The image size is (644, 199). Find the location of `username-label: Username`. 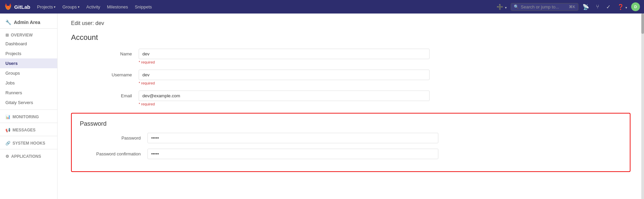

username-label: Username is located at coordinates (105, 74).